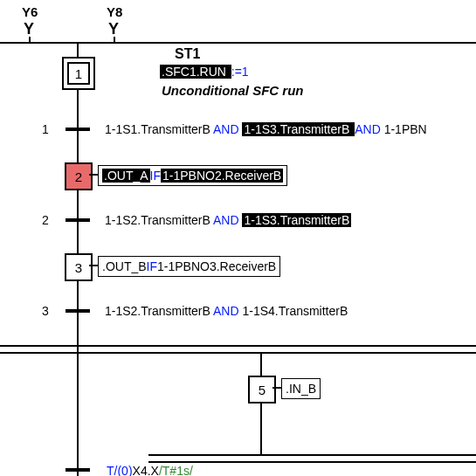 Image resolution: width=476 pixels, height=476 pixels. I want to click on y8-label: Y8, so click(114, 12).